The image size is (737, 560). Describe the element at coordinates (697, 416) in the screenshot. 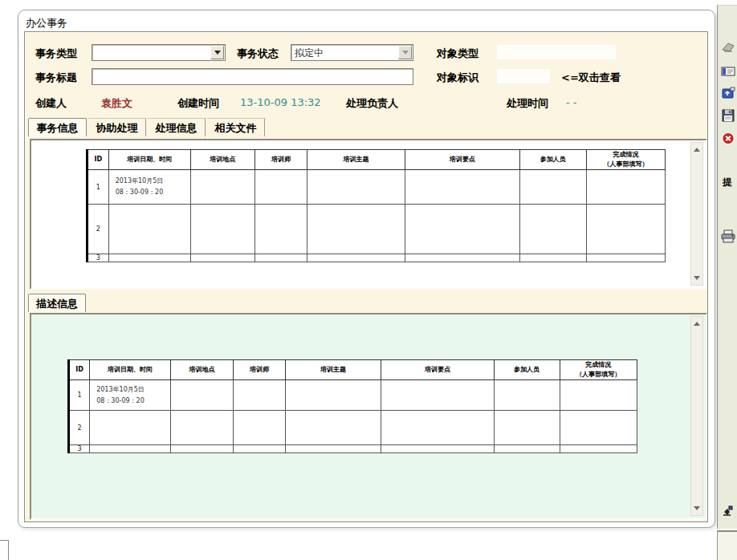

I see `description-scrollbar` at that location.